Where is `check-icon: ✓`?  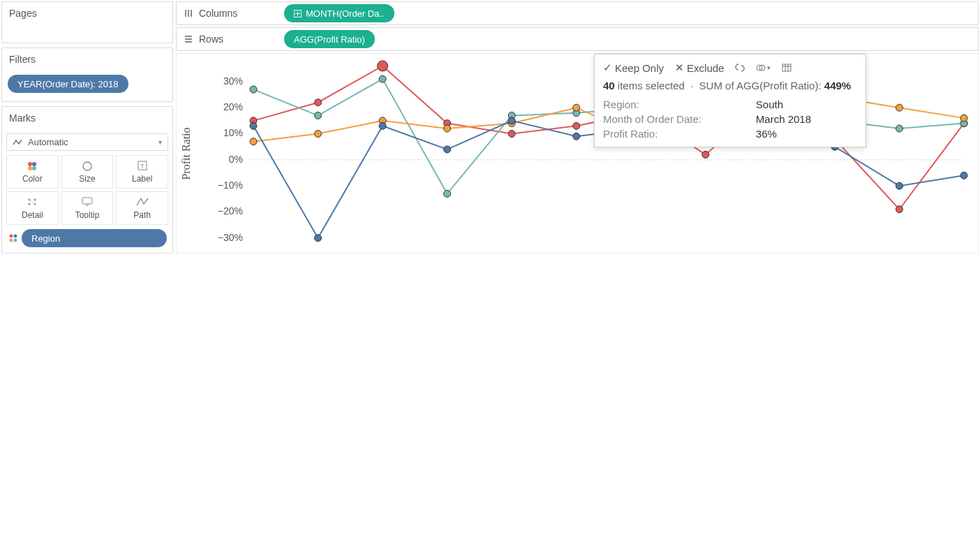
check-icon: ✓ is located at coordinates (607, 68).